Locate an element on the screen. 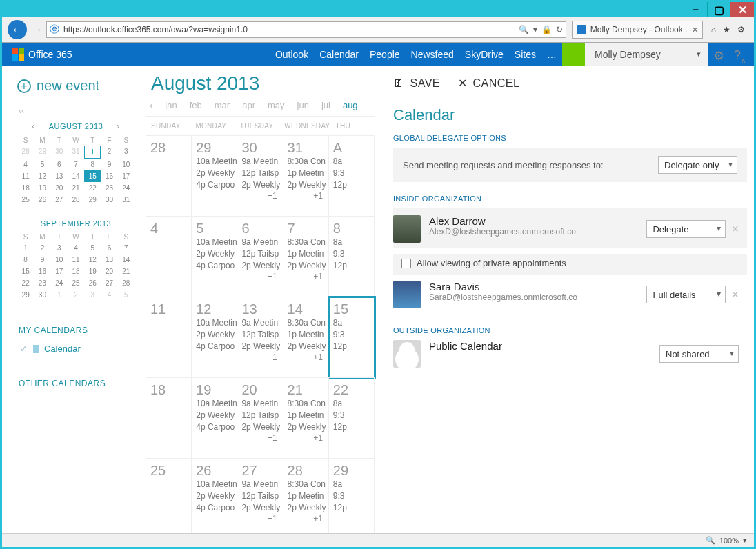  calendar-cell: 158a9:312p is located at coordinates (352, 337).